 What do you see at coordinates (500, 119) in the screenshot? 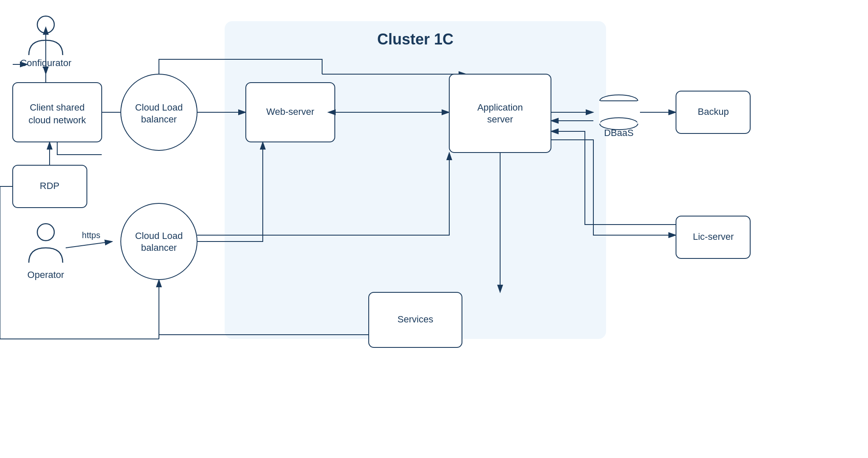
I see `app-server-text2: server` at bounding box center [500, 119].